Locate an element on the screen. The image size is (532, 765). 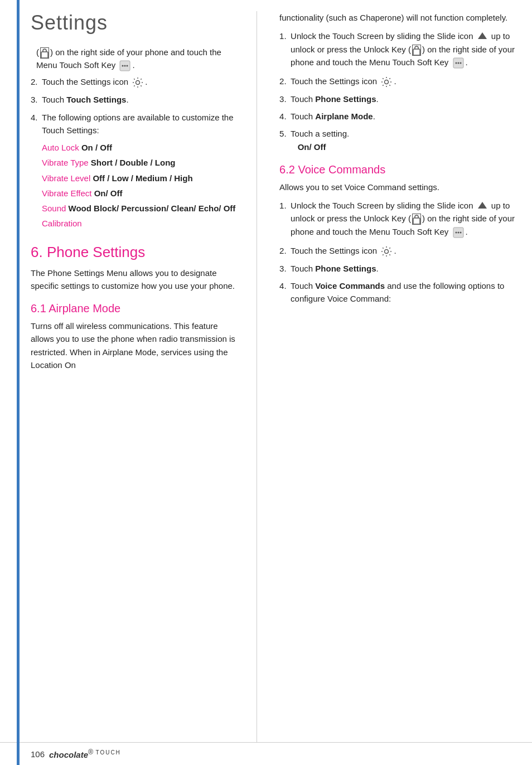
list-item: 4. The following options are available t… is located at coordinates (135, 124).